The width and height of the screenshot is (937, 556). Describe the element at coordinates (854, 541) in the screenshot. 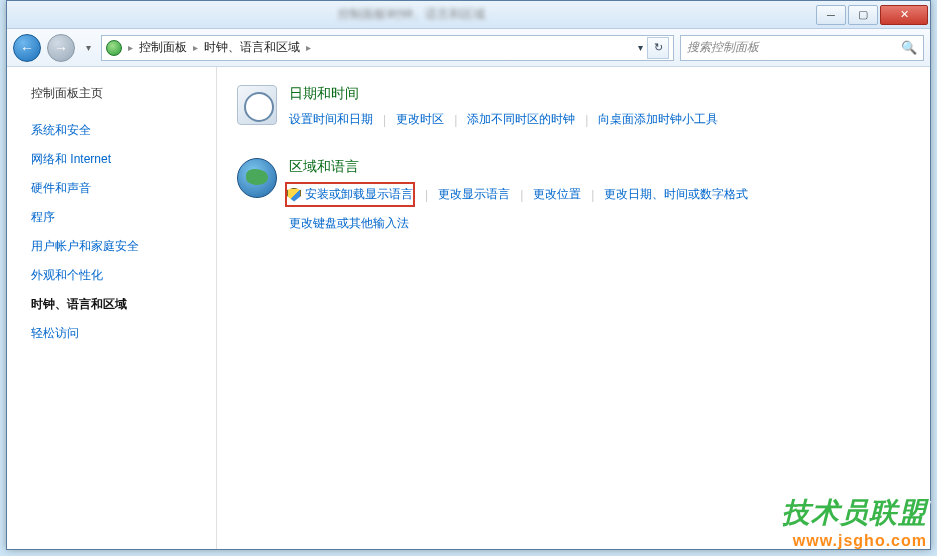

I see `watermark-line2: www.jsgho.com` at that location.